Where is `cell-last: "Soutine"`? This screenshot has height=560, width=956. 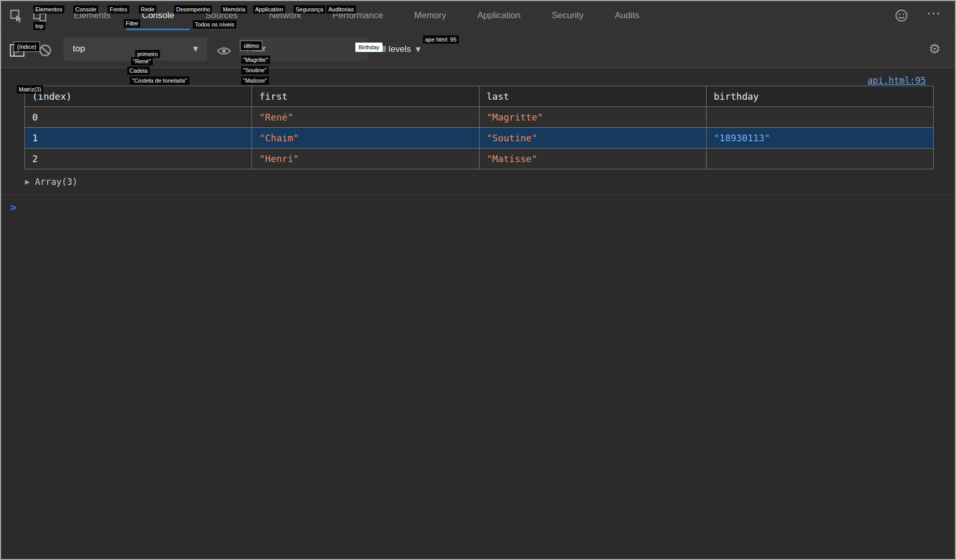 cell-last: "Soutine" is located at coordinates (592, 138).